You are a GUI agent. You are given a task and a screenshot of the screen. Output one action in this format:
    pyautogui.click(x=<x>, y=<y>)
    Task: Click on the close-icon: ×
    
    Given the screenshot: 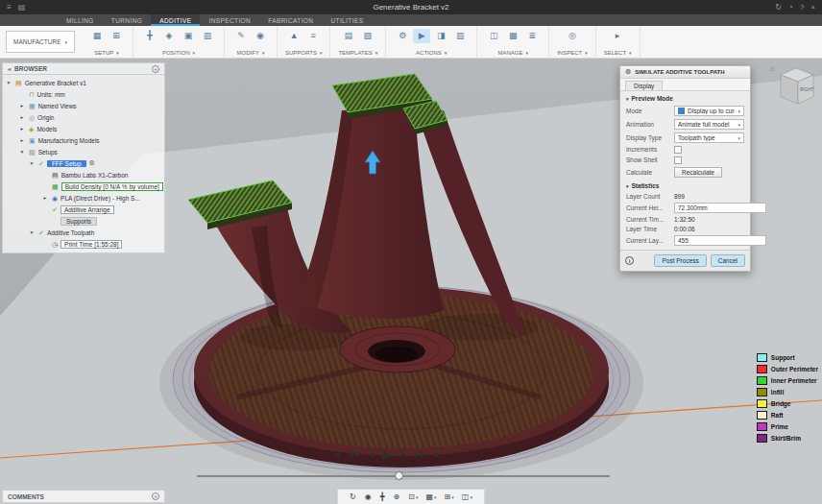 What is the action you would take?
    pyautogui.click(x=812, y=8)
    